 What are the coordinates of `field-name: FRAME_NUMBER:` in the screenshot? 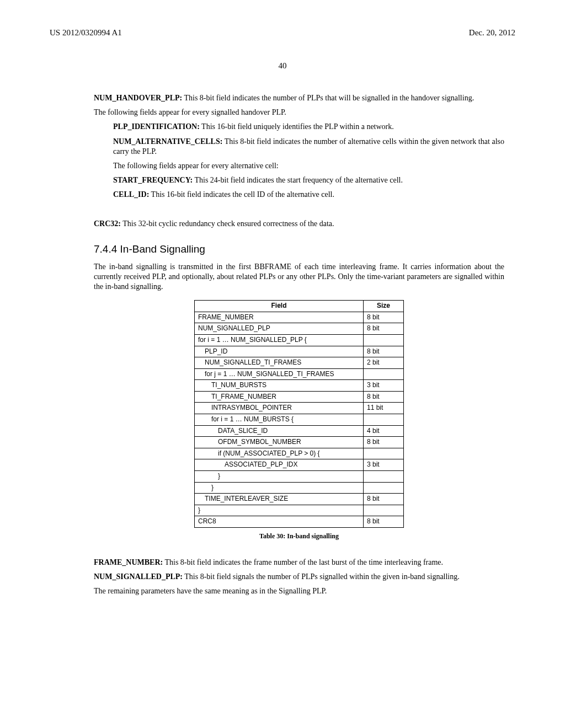 It's located at (128, 563).